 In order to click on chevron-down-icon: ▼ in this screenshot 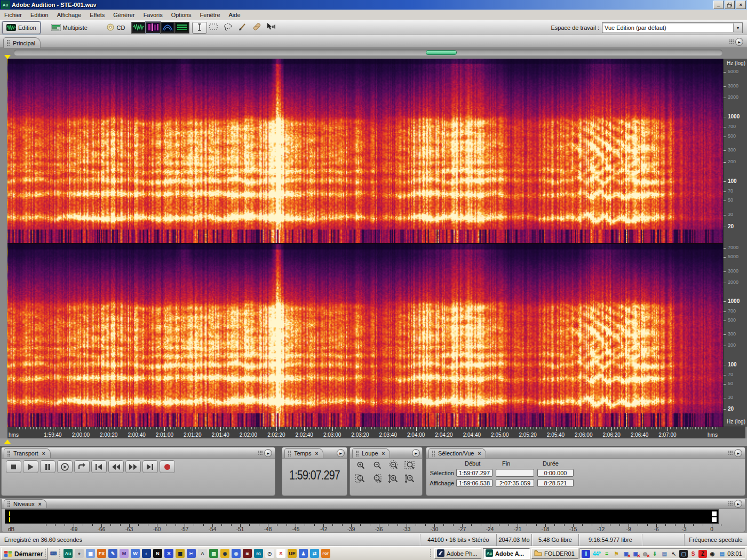, I will do `click(737, 28)`.